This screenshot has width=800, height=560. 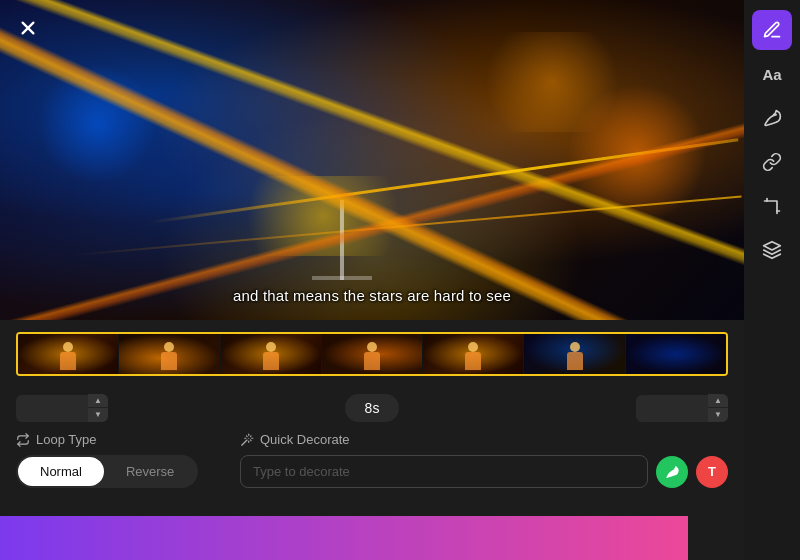 I want to click on decorate-label-text: Quick Decorate, so click(x=305, y=440).